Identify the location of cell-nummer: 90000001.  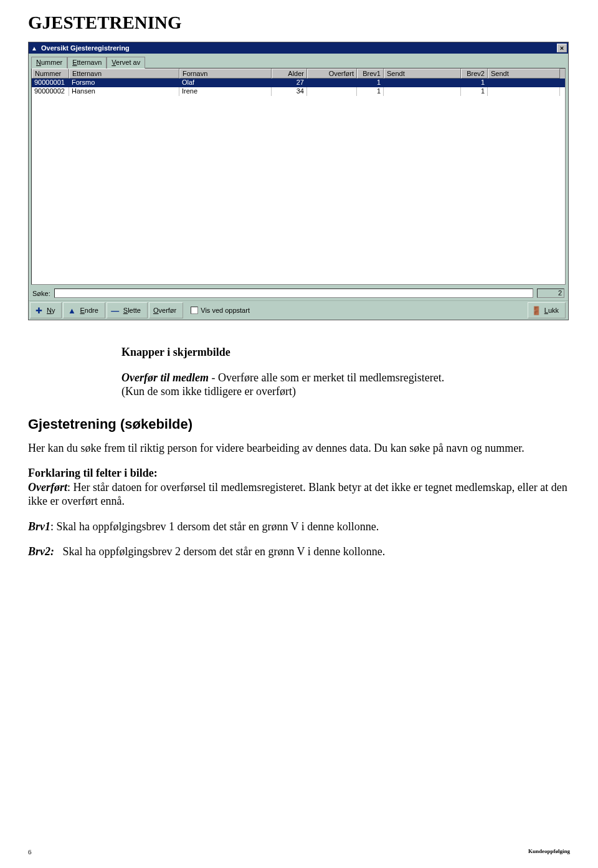
(50, 83).